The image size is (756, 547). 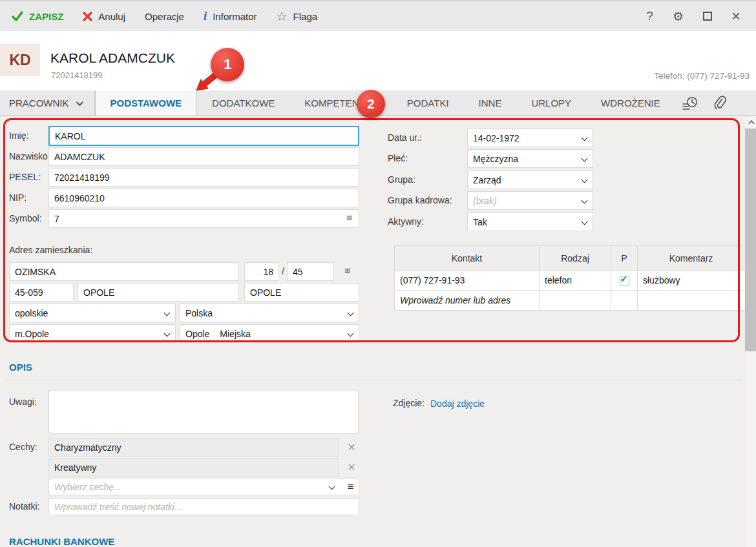 I want to click on rodzaj-cell: telefon, so click(x=575, y=280).